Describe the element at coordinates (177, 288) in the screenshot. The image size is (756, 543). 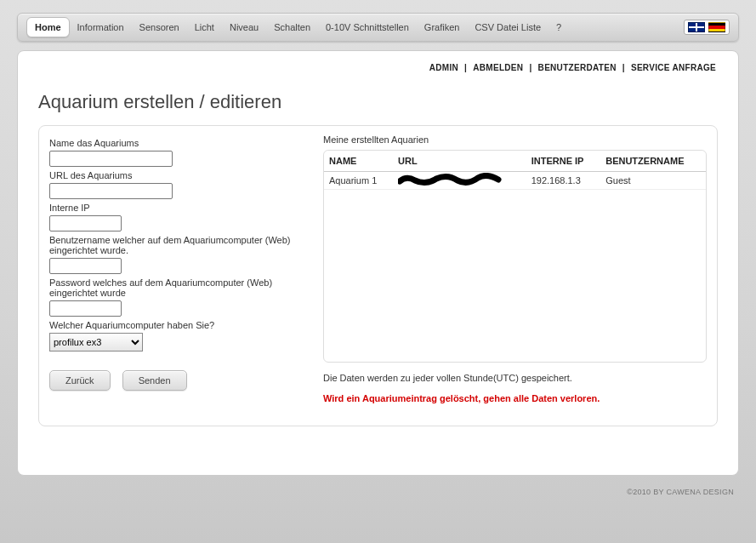
I see `pass-label: Password welches auf dem Aquariumcompute…` at that location.